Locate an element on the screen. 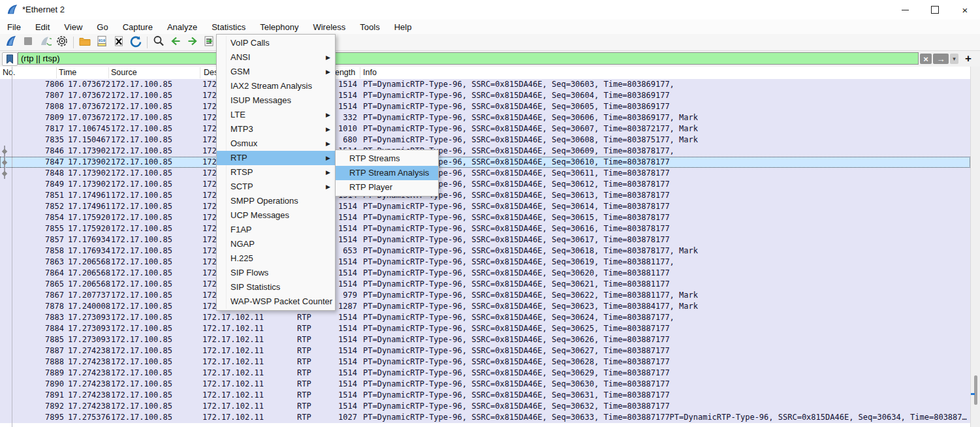 The height and width of the screenshot is (427, 980). restart-capture-button is located at coordinates (45, 42).